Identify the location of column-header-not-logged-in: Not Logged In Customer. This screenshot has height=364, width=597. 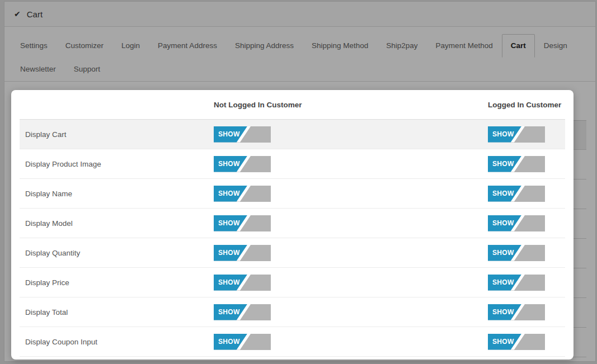
(351, 105).